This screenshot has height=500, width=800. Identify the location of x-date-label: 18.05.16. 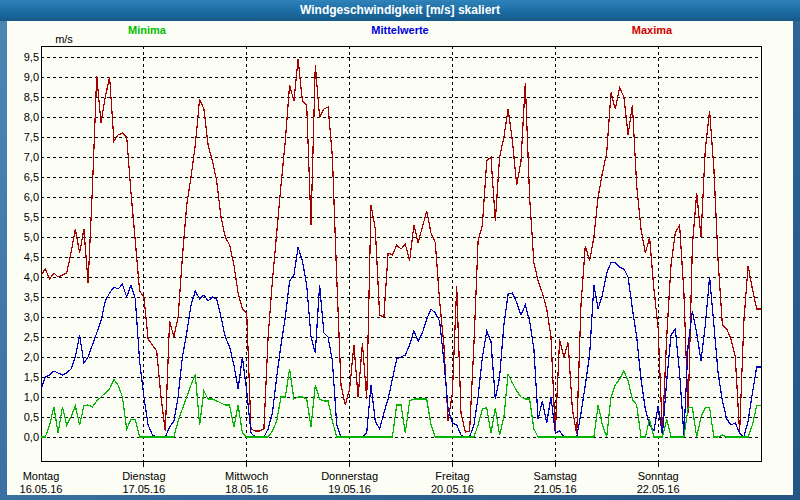
(247, 490).